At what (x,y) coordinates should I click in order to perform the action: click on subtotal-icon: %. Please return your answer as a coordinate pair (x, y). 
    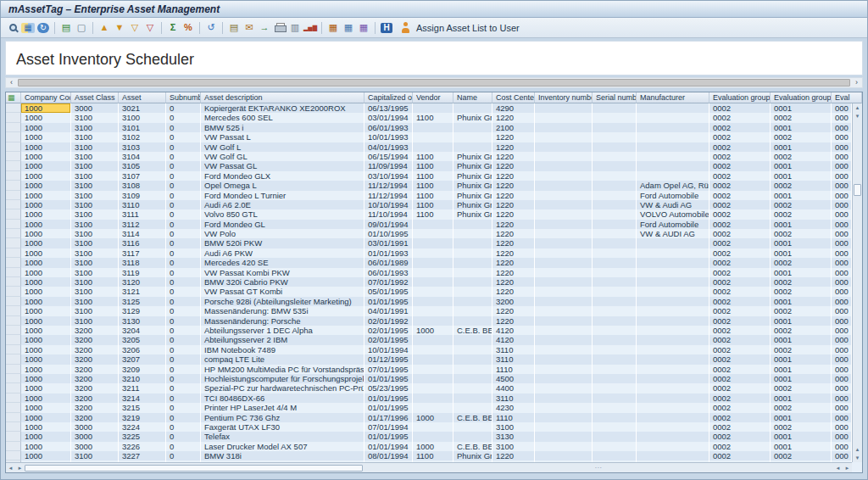
    Looking at the image, I should click on (188, 27).